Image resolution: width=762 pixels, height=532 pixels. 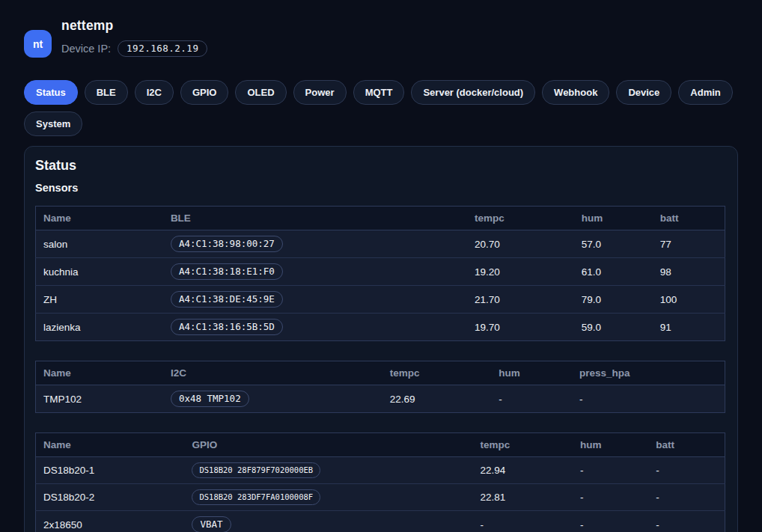 What do you see at coordinates (111, 522) in the screenshot?
I see `sensor-name: 2x18650` at bounding box center [111, 522].